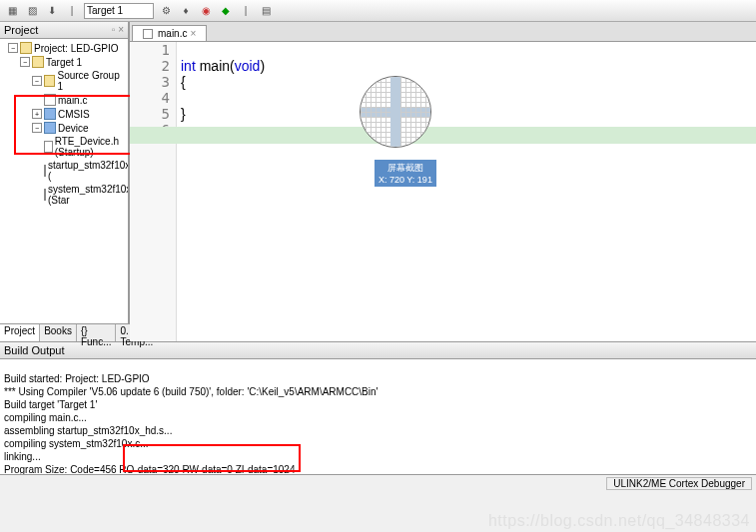 The width and height of the screenshot is (756, 532). I want to click on keyword: void, so click(248, 66).